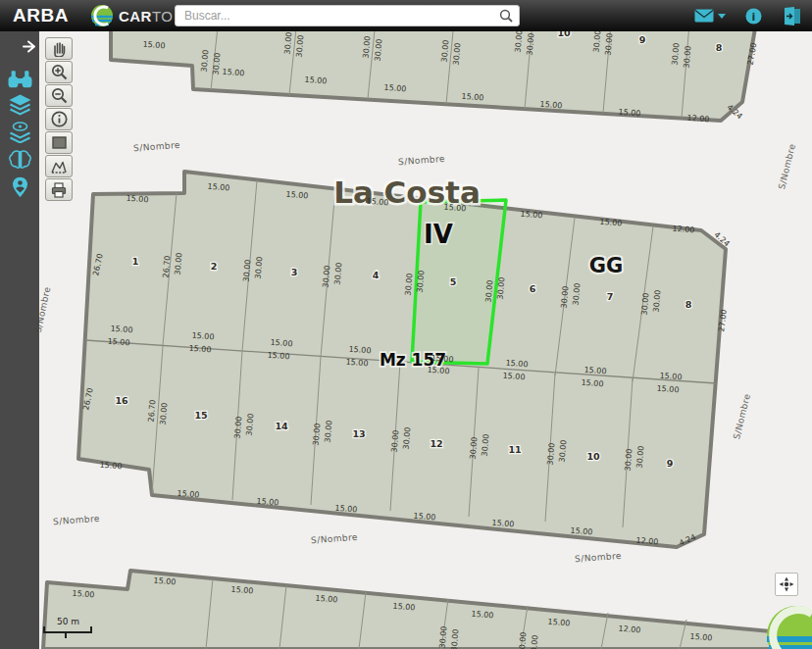 The width and height of the screenshot is (812, 649). I want to click on caret-down-icon, so click(722, 16).